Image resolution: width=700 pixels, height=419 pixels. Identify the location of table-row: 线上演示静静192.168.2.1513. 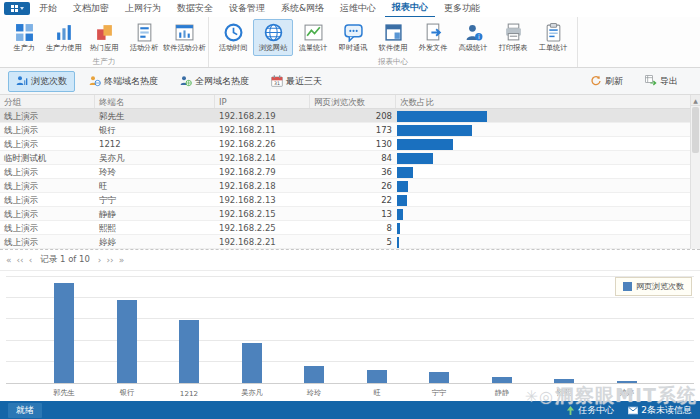
(350, 214).